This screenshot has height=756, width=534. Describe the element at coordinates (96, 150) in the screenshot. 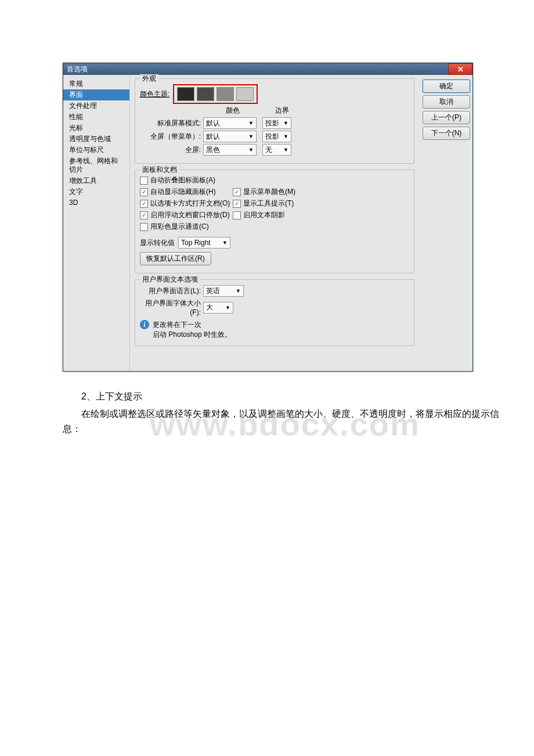

I see `sidebar-item: 单位与标尺` at that location.